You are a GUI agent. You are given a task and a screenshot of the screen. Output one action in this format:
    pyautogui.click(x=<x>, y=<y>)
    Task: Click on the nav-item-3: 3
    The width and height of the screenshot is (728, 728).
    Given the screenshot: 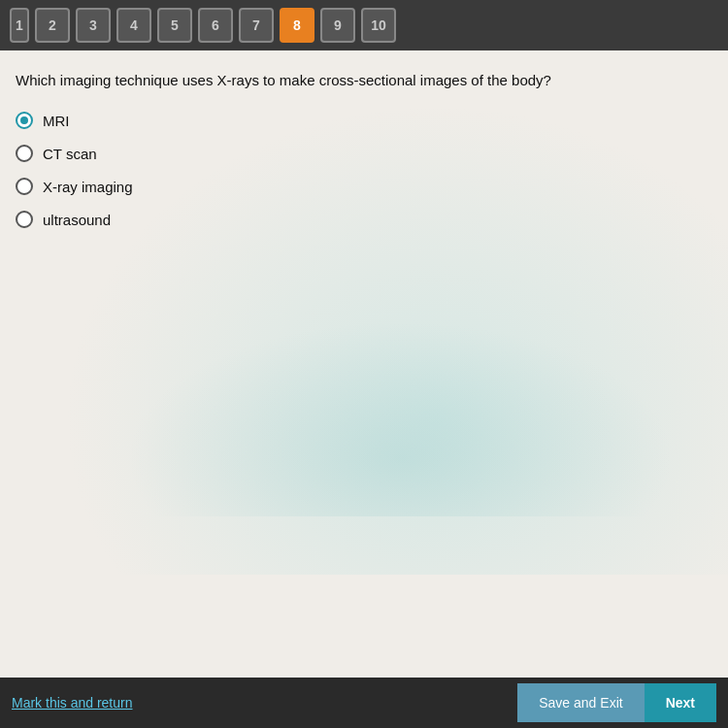 What is the action you would take?
    pyautogui.click(x=93, y=25)
    